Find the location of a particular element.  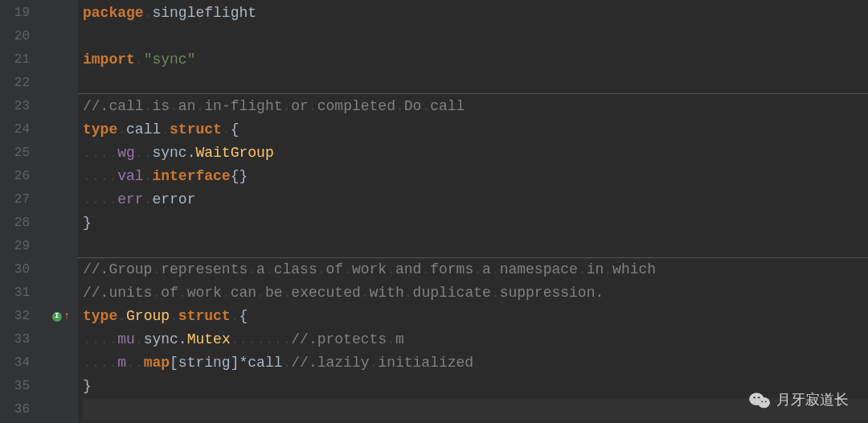

code-line: type.Group.struct.{ is located at coordinates (476, 317).